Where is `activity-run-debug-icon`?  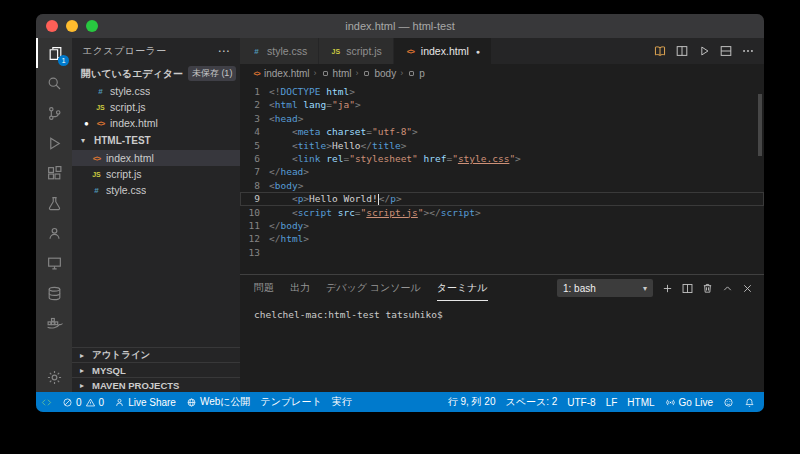
activity-run-debug-icon is located at coordinates (54, 143).